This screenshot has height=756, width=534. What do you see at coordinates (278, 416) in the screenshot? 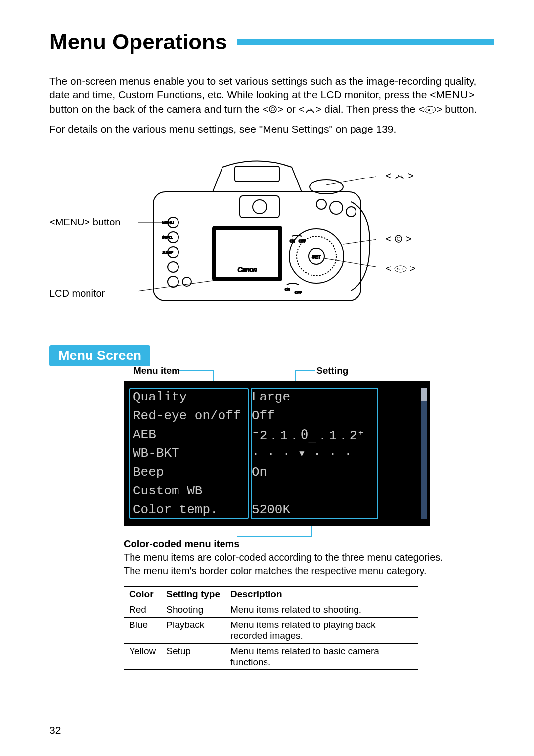
I see `lcd-row: Red-eye on/offOff` at bounding box center [278, 416].